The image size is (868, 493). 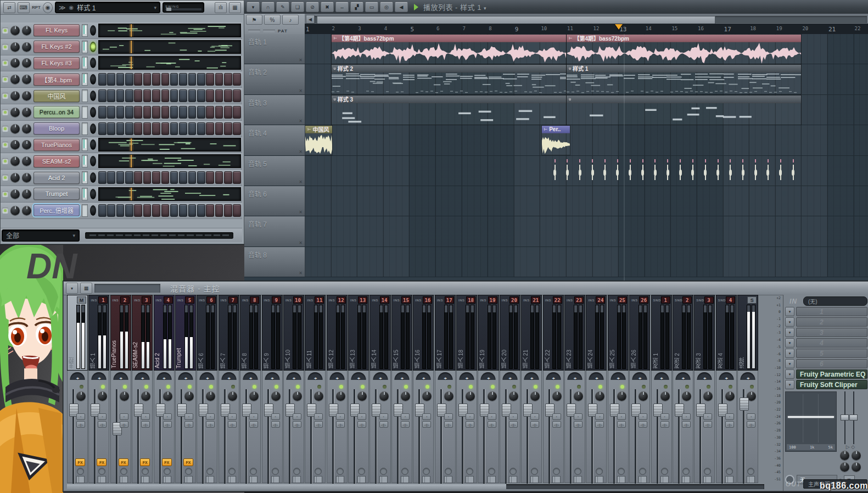 What do you see at coordinates (423, 389) in the screenshot?
I see `mixer-strip: INS16插入 16▫◁▷` at bounding box center [423, 389].